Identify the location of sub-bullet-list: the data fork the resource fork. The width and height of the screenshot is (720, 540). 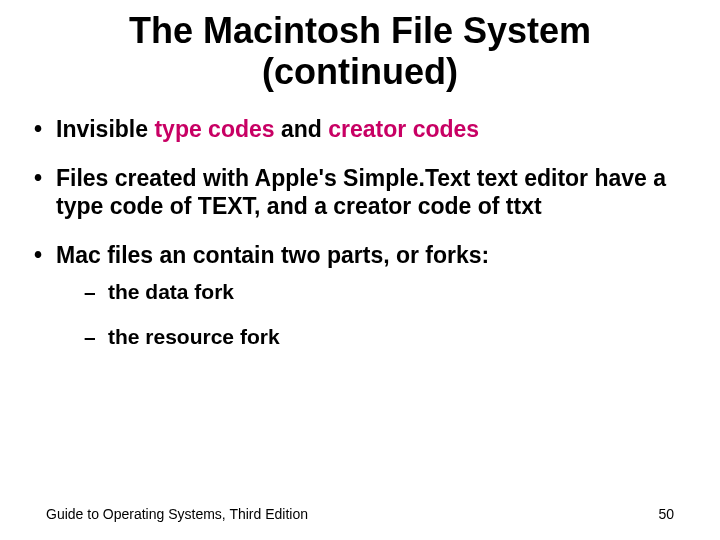
(374, 314).